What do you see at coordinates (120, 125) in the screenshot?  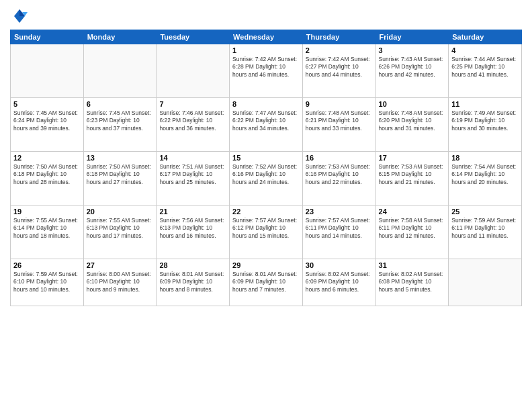 I see `calendar-cell: 6Sunrise: 7:45 AM Sunset: 6:23 PM Daylig…` at bounding box center [120, 125].